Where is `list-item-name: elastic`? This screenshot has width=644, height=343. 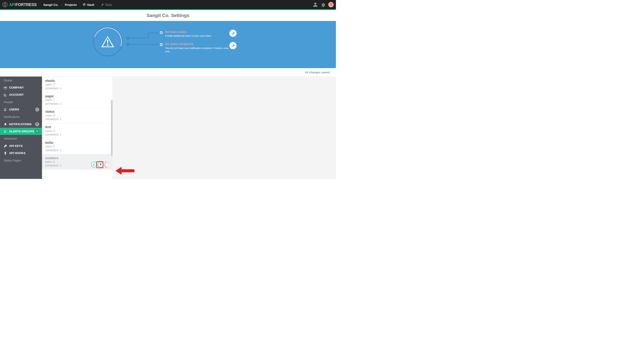 list-item-name: elastic is located at coordinates (77, 81).